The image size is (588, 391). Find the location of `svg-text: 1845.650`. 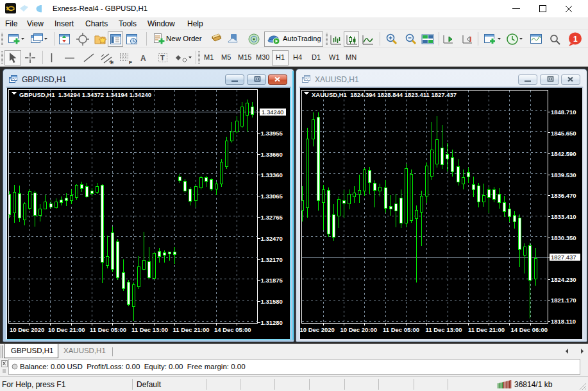

svg-text: 1845.650 is located at coordinates (564, 134).